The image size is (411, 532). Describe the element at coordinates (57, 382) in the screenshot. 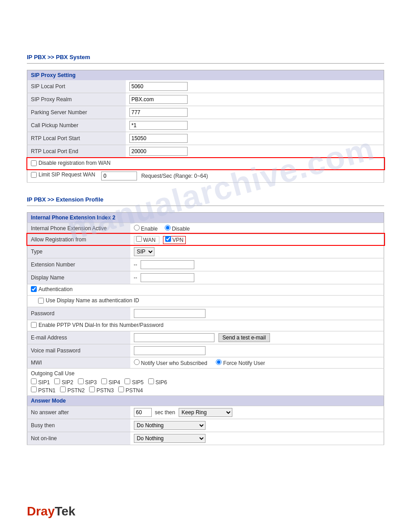

I see `sip2-checkbox` at that location.